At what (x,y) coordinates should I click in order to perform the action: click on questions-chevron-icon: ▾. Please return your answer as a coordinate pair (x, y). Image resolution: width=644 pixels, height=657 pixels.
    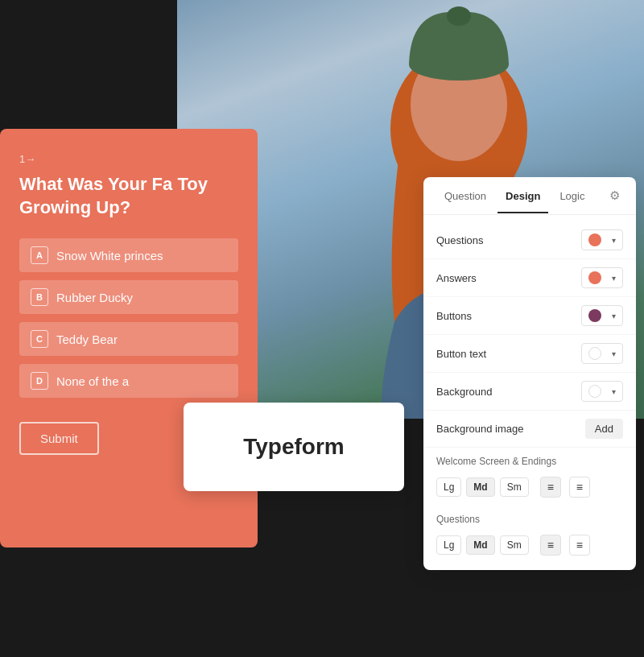
    Looking at the image, I should click on (613, 240).